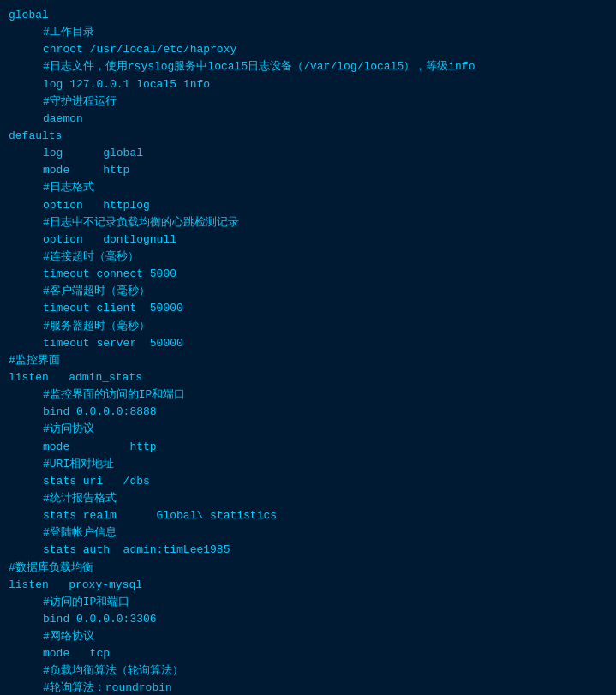  Describe the element at coordinates (308, 223) in the screenshot. I see `config-line: #日志中不记录负载均衡的心跳检测记录` at that location.